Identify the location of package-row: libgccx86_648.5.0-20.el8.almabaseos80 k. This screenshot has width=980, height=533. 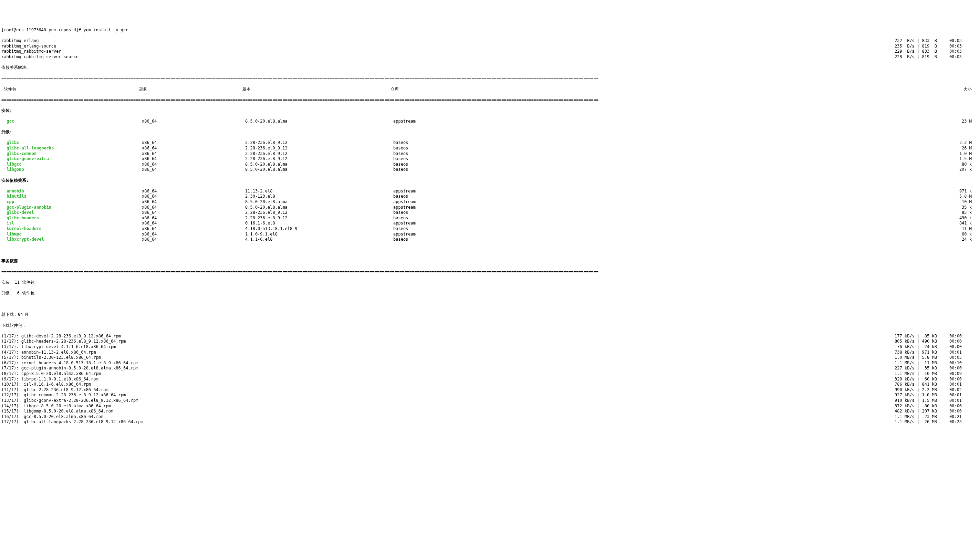
(490, 164).